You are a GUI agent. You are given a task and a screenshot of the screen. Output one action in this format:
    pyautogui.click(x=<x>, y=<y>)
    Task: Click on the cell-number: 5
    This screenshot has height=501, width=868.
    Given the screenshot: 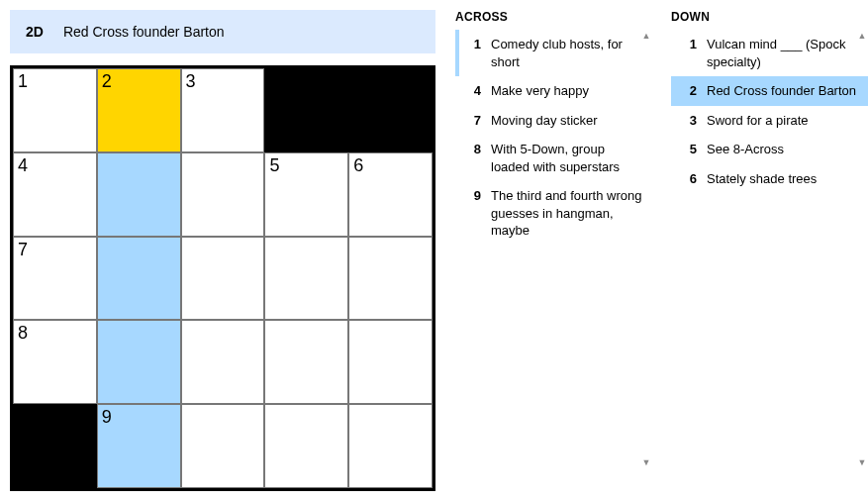 What is the action you would take?
    pyautogui.click(x=274, y=166)
    